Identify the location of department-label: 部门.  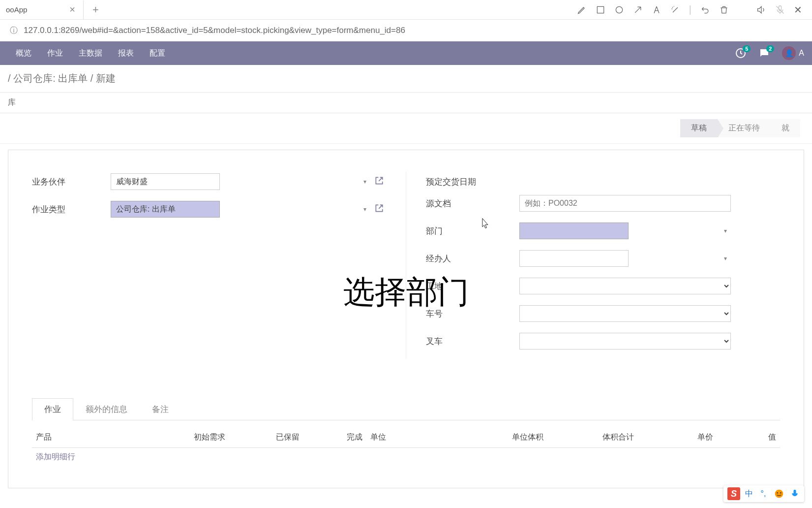
(473, 231).